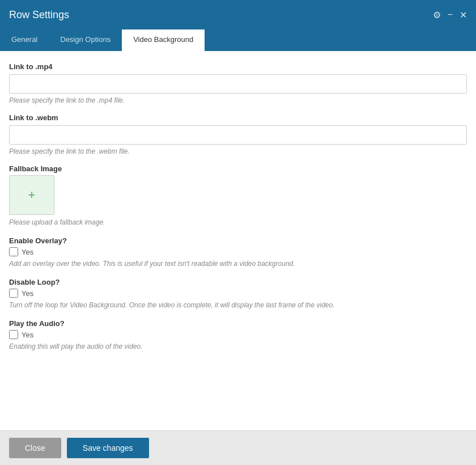 The image size is (476, 465). Describe the element at coordinates (238, 83) in the screenshot. I see `mp4-field-group: Link to .mp4 Please specify the link to …` at that location.